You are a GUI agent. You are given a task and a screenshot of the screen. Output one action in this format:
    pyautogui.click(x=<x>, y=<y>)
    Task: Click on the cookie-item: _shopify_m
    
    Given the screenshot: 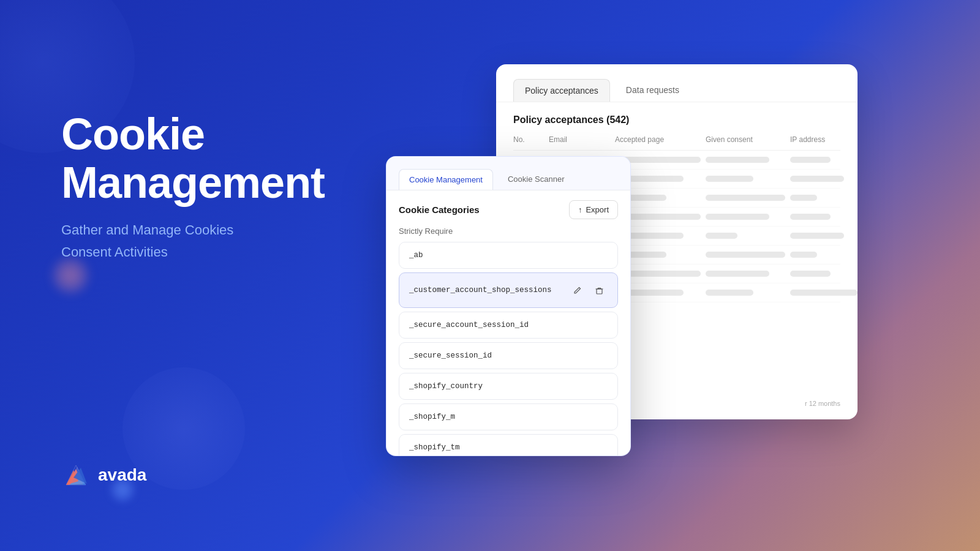 What is the action you would take?
    pyautogui.click(x=508, y=417)
    